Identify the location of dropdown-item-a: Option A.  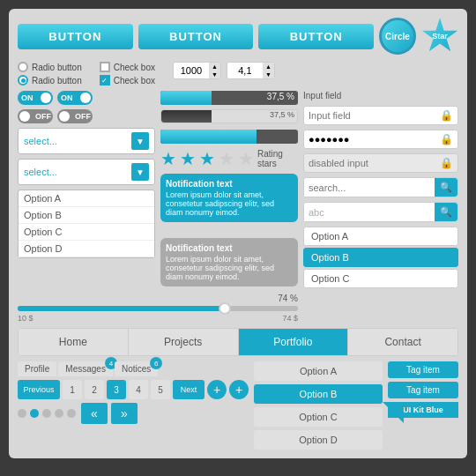
(86, 199).